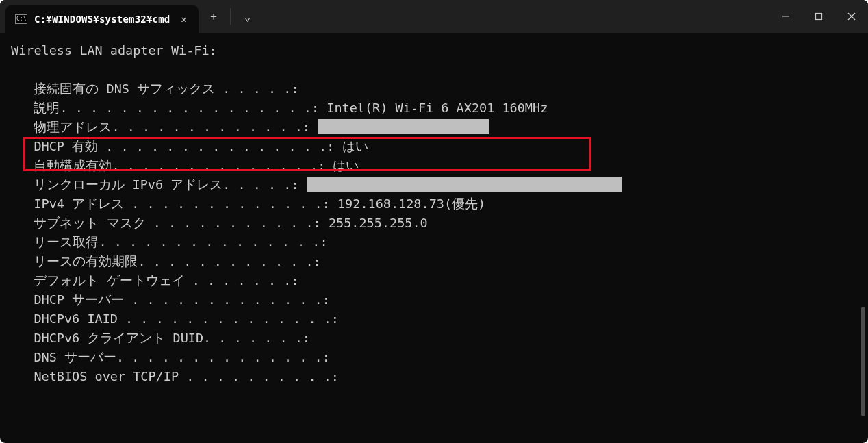 Image resolution: width=868 pixels, height=443 pixels. Describe the element at coordinates (852, 16) in the screenshot. I see `close-button` at that location.